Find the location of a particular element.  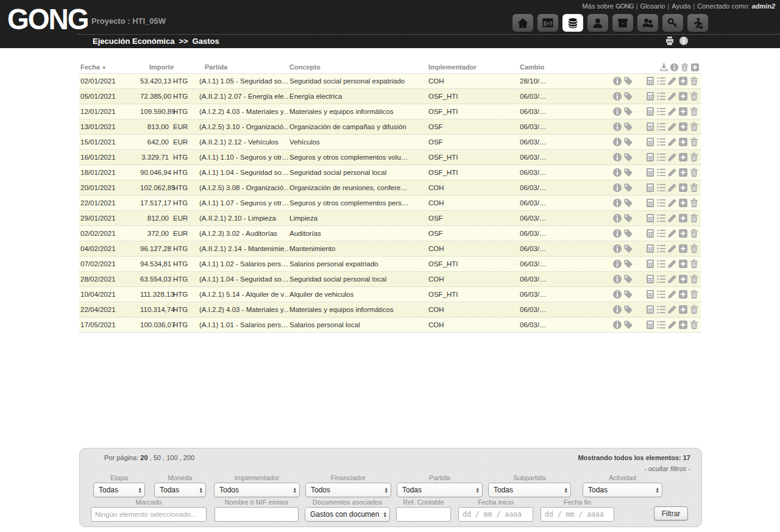

filter-etapa-select: Todas▲▼ is located at coordinates (119, 490).